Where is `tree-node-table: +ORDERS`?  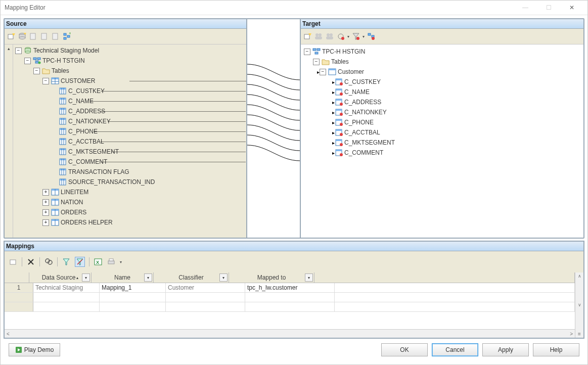 tree-node-table: +ORDERS is located at coordinates (129, 212).